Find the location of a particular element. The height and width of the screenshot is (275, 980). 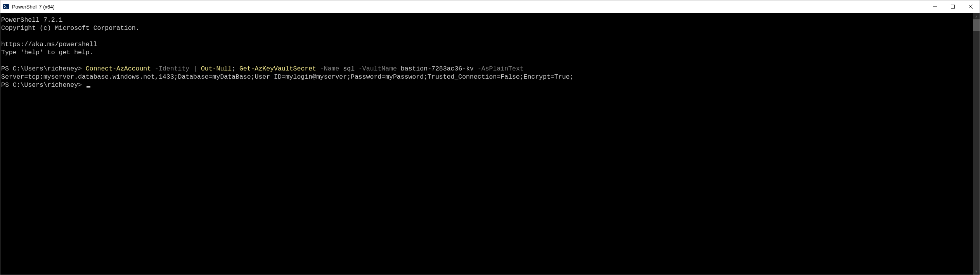

close-button is located at coordinates (971, 7).